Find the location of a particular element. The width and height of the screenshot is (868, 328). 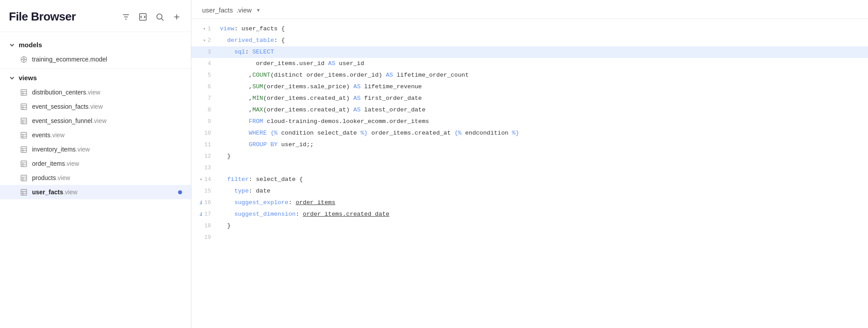

line-gutter-5: 5 is located at coordinates (204, 75).